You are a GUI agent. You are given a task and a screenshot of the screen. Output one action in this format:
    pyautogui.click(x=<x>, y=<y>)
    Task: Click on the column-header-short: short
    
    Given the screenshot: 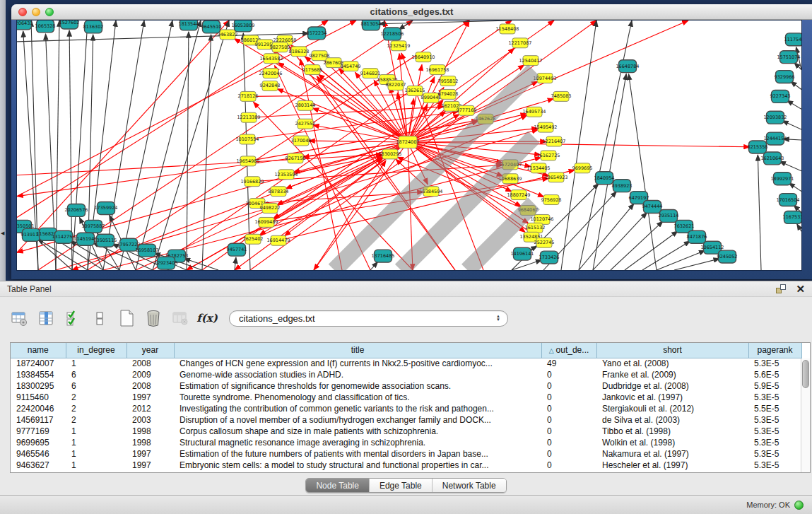 What is the action you would take?
    pyautogui.click(x=673, y=351)
    